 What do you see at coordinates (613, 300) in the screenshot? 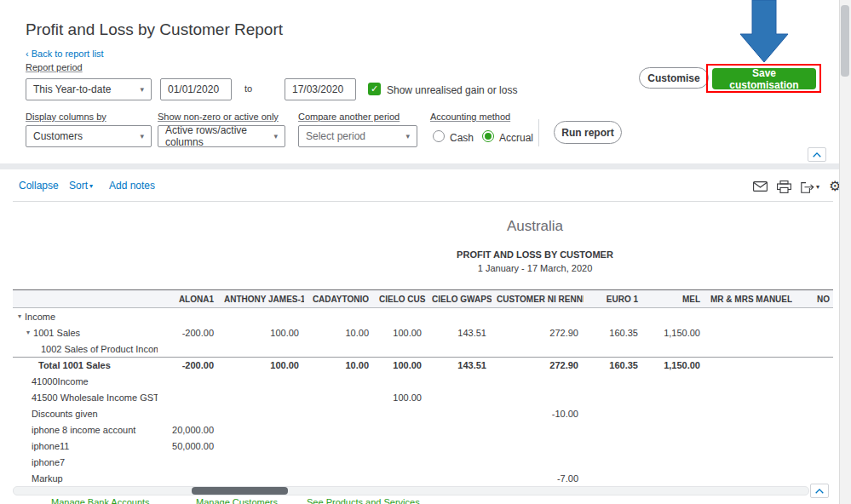
I see `column-header: EURO 1` at bounding box center [613, 300].